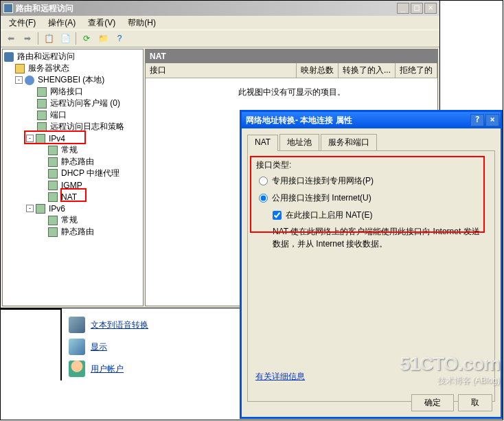  Describe the element at coordinates (264, 181) in the screenshot. I see `radio-private-input` at that location.